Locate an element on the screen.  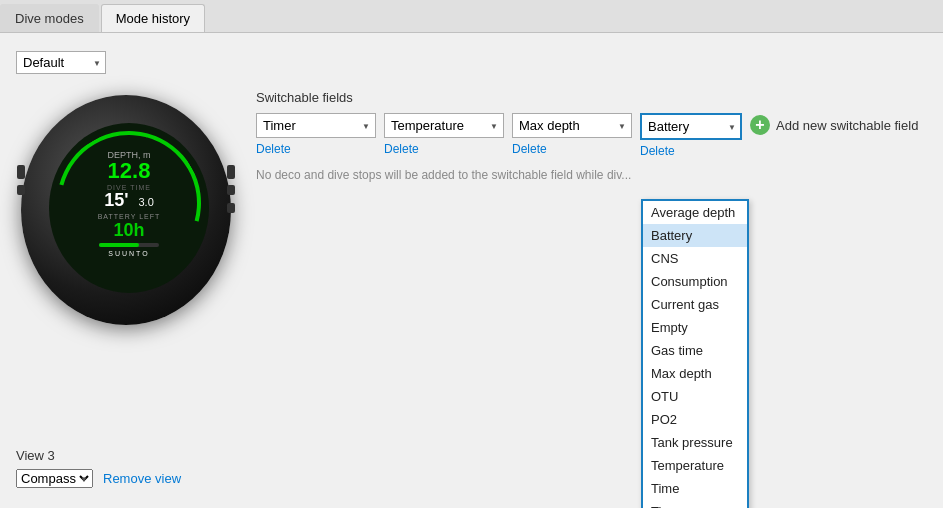
watch-arc is located at coordinates (129, 208).